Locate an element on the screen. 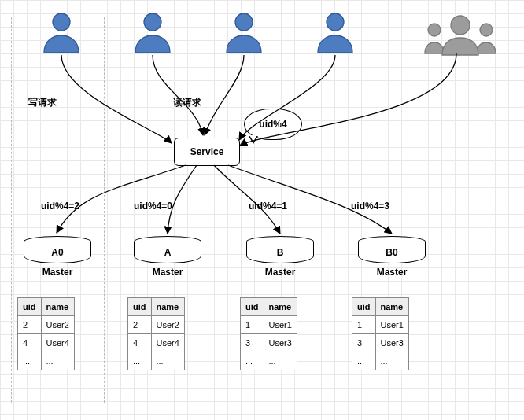  service-node: Service is located at coordinates (207, 152).